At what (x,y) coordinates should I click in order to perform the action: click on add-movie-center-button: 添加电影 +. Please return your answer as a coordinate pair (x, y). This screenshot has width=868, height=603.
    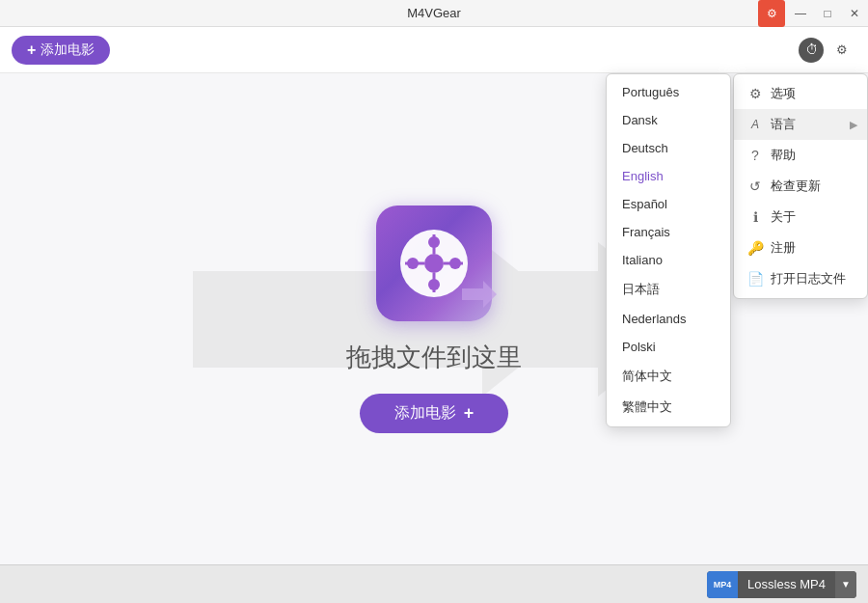
    Looking at the image, I should click on (434, 413).